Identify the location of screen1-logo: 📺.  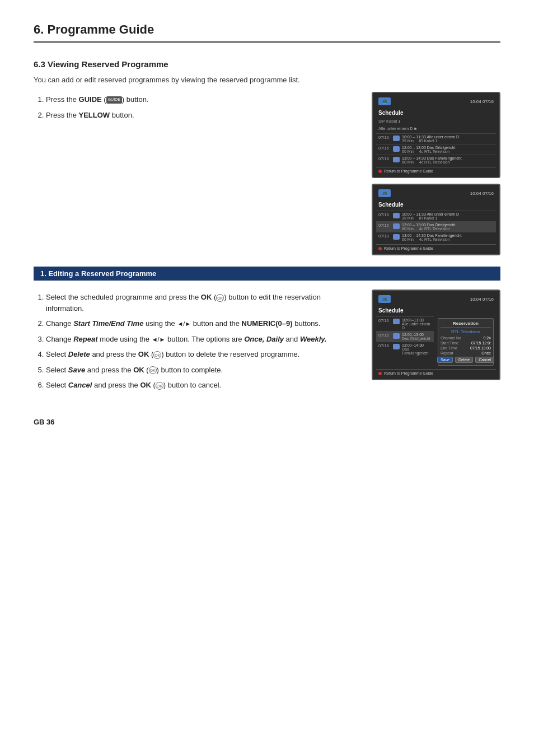
(385, 101).